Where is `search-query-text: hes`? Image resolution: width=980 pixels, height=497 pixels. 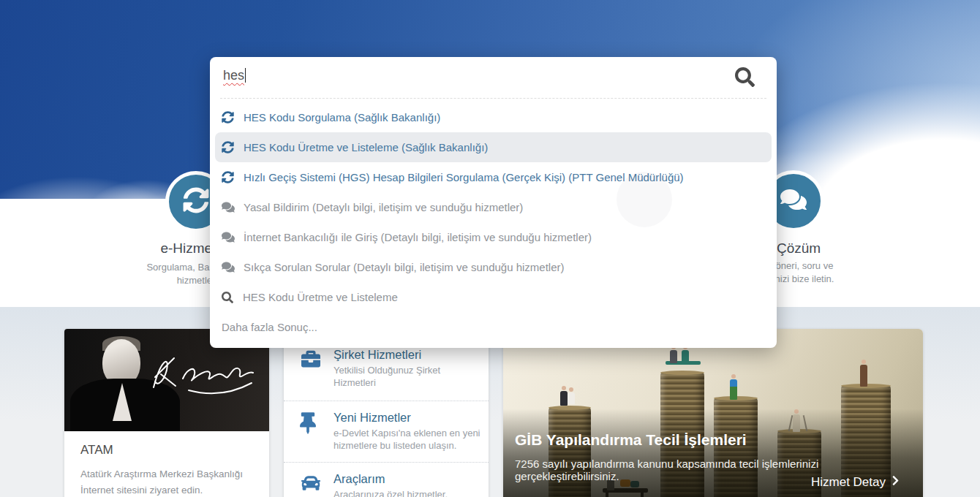
search-query-text: hes is located at coordinates (234, 75).